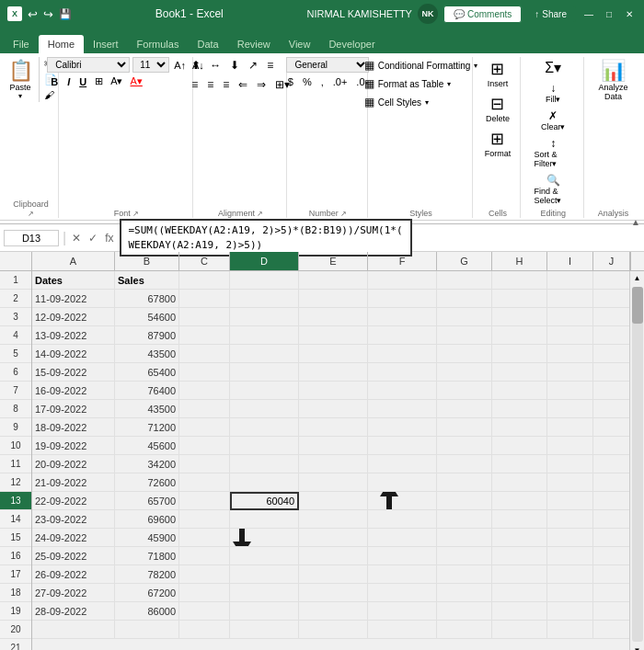  Describe the element at coordinates (465, 519) in the screenshot. I see `cell-g14` at that location.